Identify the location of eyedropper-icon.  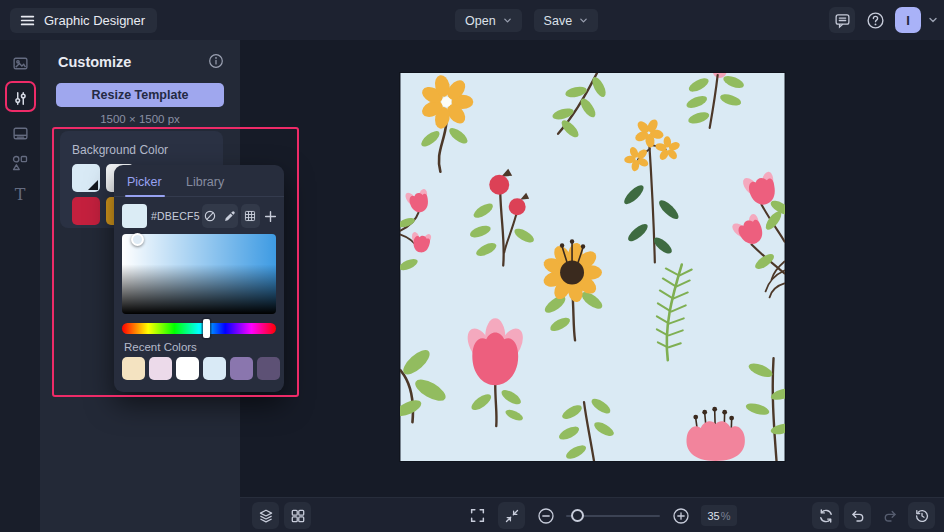
(230, 216).